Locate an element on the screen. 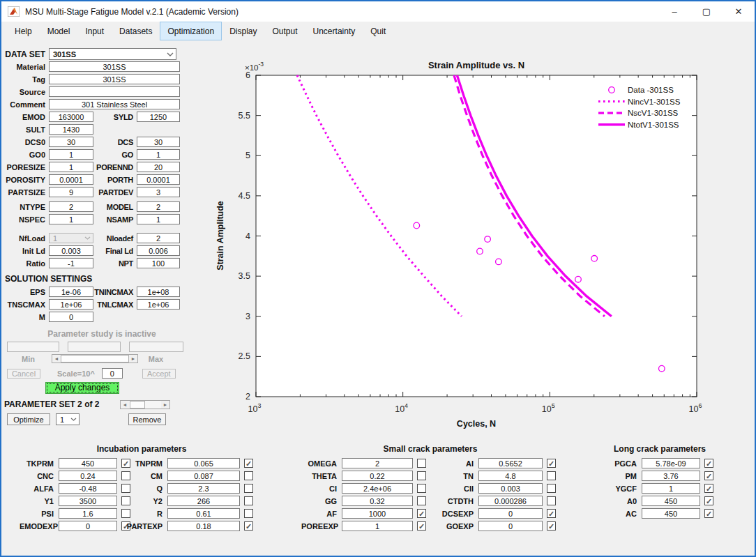 The width and height of the screenshot is (756, 557). dcs-field is located at coordinates (158, 142).